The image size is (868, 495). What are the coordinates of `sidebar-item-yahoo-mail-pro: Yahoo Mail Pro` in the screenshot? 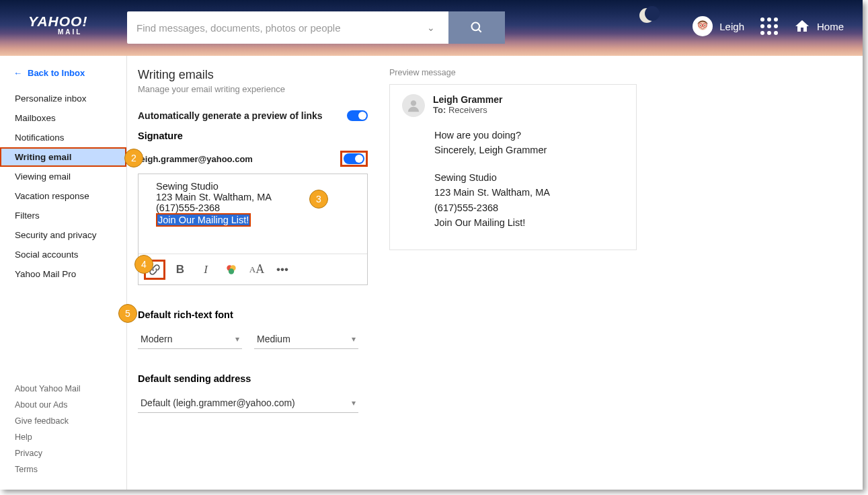 It's located at (63, 274).